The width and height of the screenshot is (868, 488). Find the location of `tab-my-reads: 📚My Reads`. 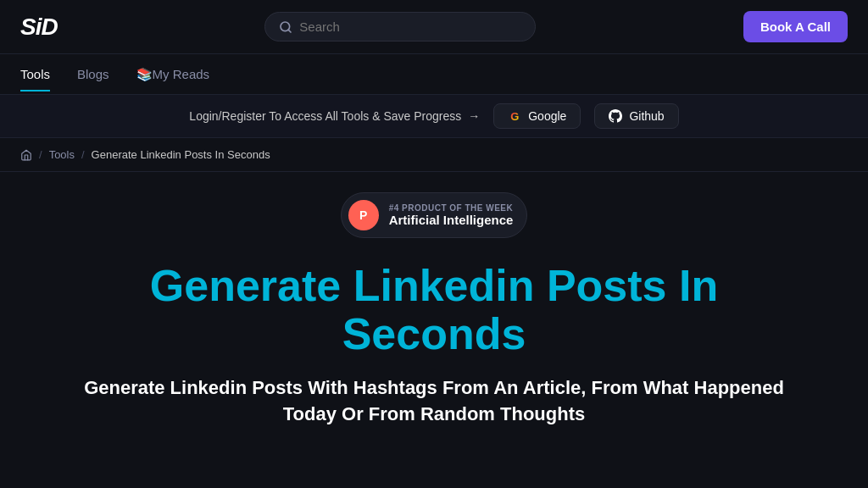

tab-my-reads: 📚My Reads is located at coordinates (173, 75).